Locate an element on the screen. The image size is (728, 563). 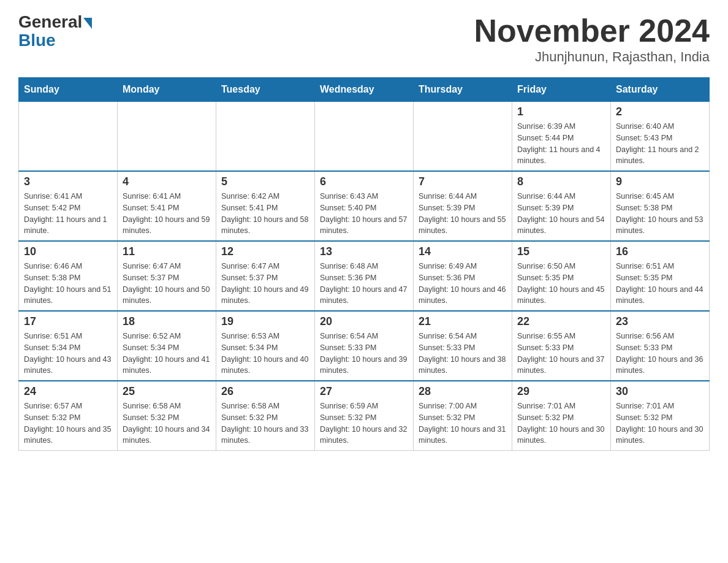
day-number: 2 is located at coordinates (660, 112).